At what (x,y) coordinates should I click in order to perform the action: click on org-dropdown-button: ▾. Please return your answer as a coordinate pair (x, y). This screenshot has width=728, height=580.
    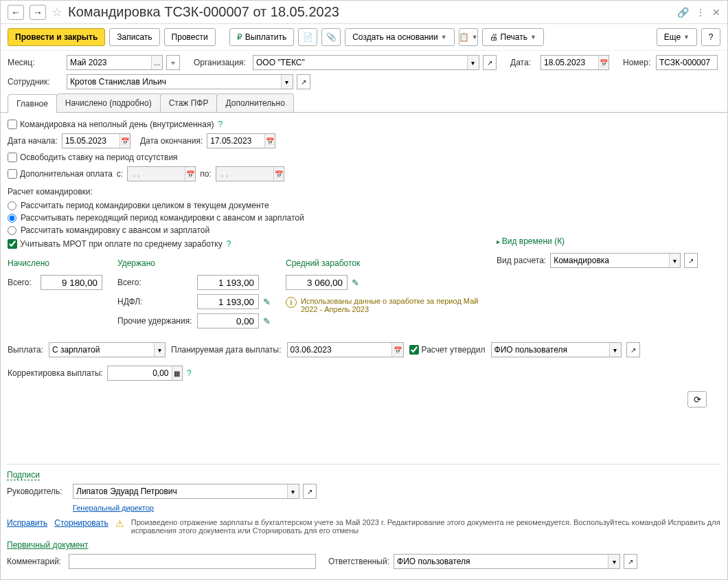
    Looking at the image, I should click on (473, 63).